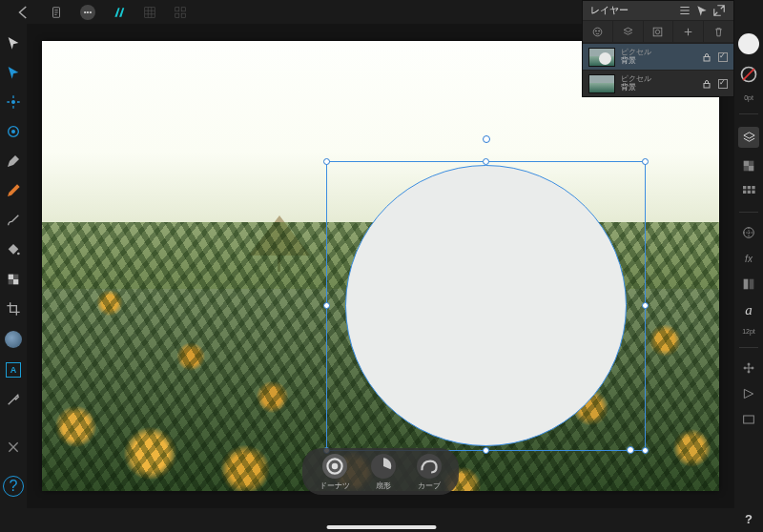 Image resolution: width=763 pixels, height=532 pixels. I want to click on shape-option-fan: 扇形, so click(383, 473).